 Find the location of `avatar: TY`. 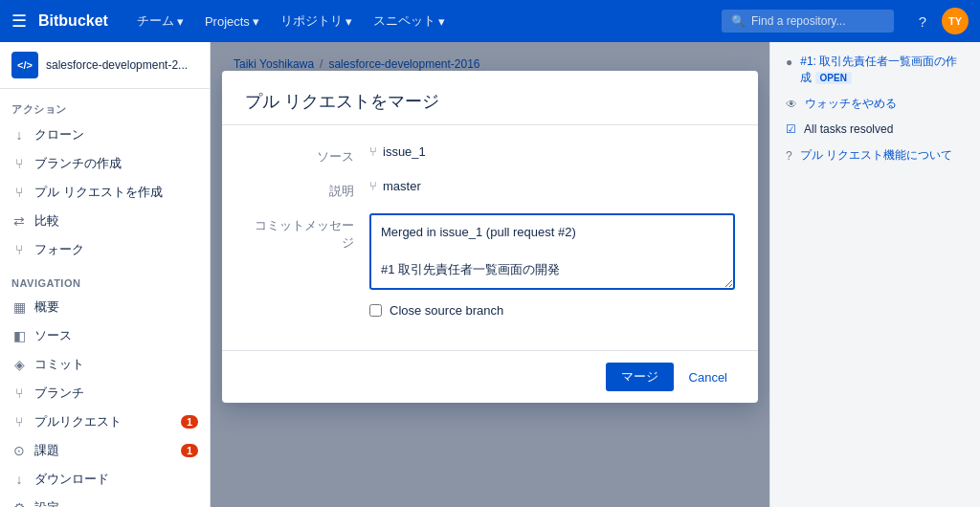

avatar: TY is located at coordinates (955, 21).